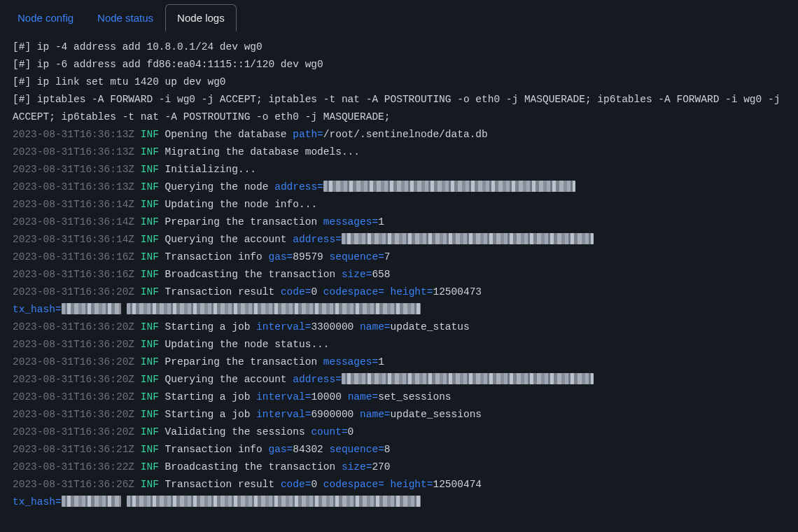  Describe the element at coordinates (46, 18) in the screenshot. I see `tab-node-config: Node config` at that location.